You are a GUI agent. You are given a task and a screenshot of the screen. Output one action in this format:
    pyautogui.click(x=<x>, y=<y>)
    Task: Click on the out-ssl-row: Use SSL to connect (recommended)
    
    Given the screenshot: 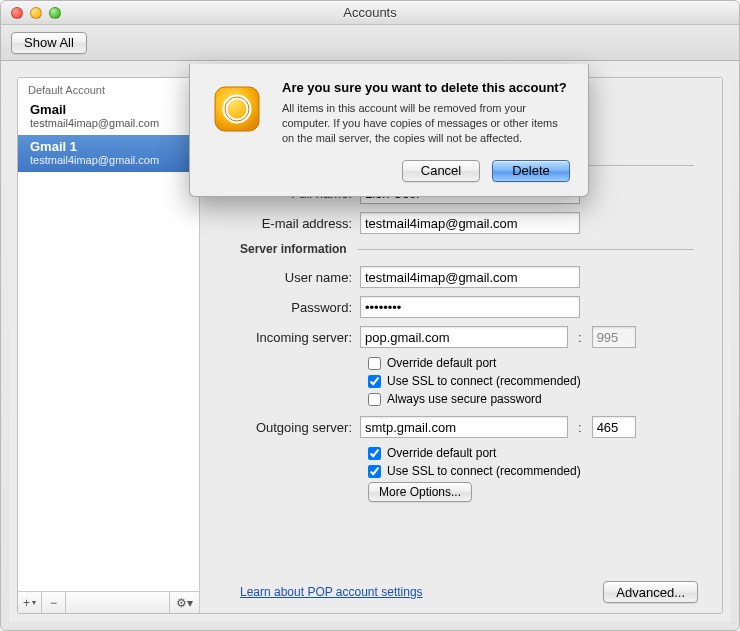 What is the action you would take?
    pyautogui.click(x=545, y=471)
    